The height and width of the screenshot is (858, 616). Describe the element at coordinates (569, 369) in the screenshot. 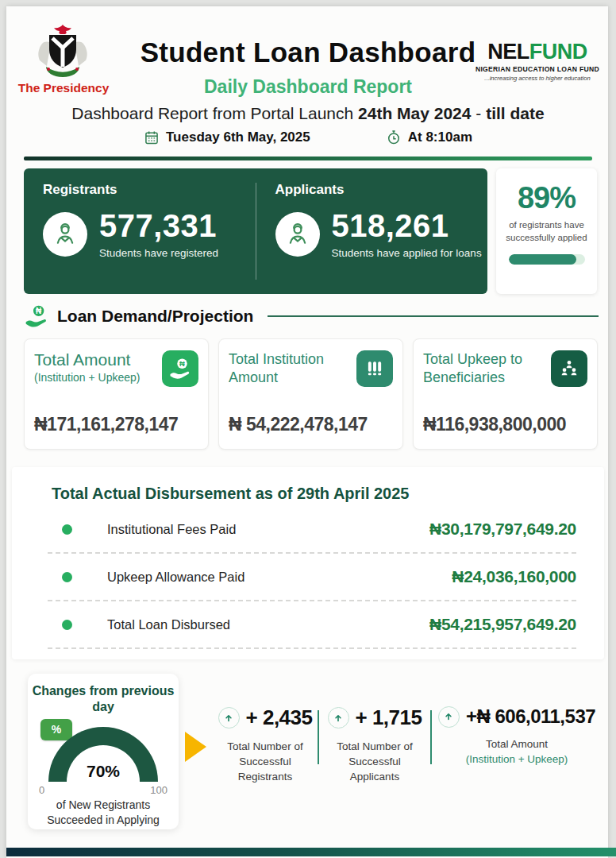

I see `group-icon` at that location.